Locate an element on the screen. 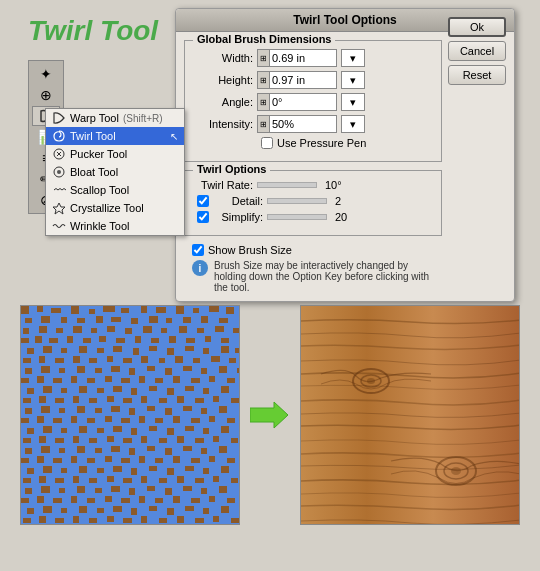 This screenshot has height=571, width=540. detail-checkbox is located at coordinates (203, 201).